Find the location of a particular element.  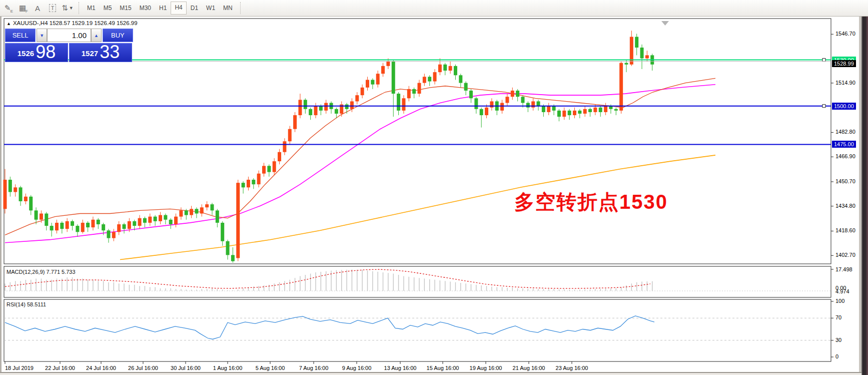

quote-row: 1526 98 1527 33 is located at coordinates (69, 53).